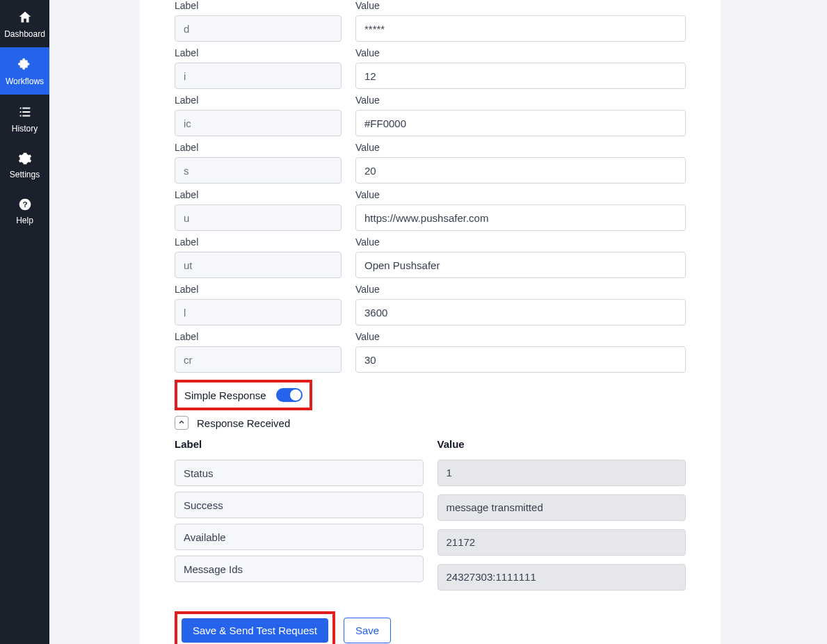  Describe the element at coordinates (225, 395) in the screenshot. I see `simple-response-label: Simple Response` at that location.